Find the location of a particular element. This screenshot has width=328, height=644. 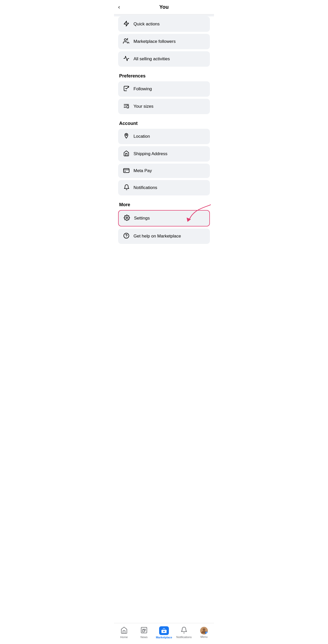

meta-pay-label: Meta Pay is located at coordinates (143, 171).